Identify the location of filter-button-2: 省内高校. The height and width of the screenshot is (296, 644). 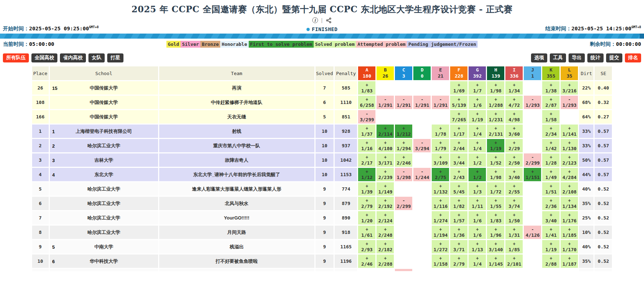
(73, 58).